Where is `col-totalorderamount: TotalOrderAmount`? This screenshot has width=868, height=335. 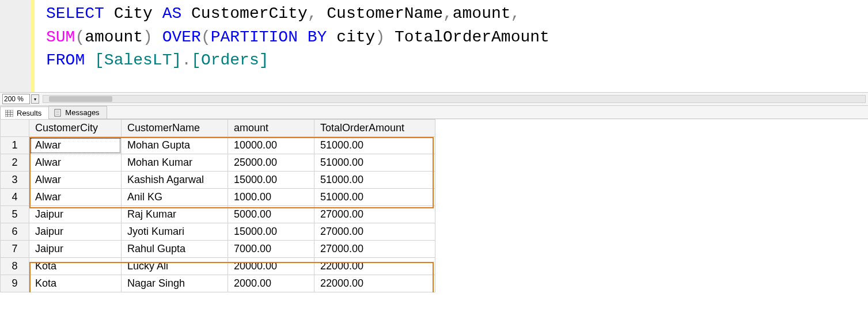
col-totalorderamount: TotalOrderAmount is located at coordinates (375, 128).